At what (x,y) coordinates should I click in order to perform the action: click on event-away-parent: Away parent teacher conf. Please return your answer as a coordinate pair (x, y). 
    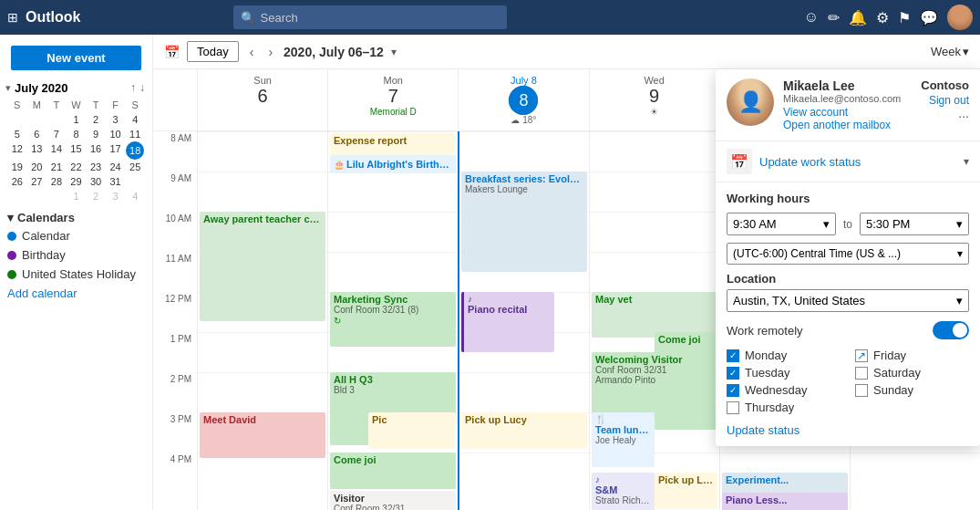
    Looking at the image, I should click on (263, 266).